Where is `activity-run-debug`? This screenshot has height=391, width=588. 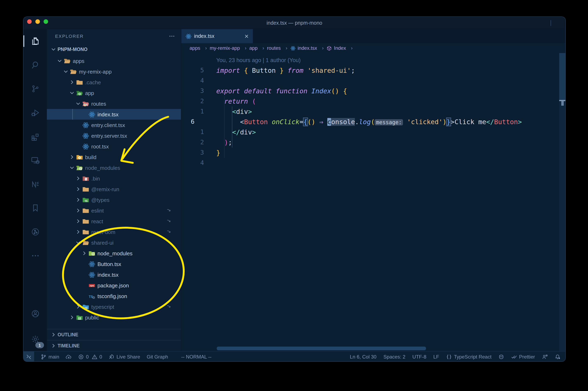 activity-run-debug is located at coordinates (35, 113).